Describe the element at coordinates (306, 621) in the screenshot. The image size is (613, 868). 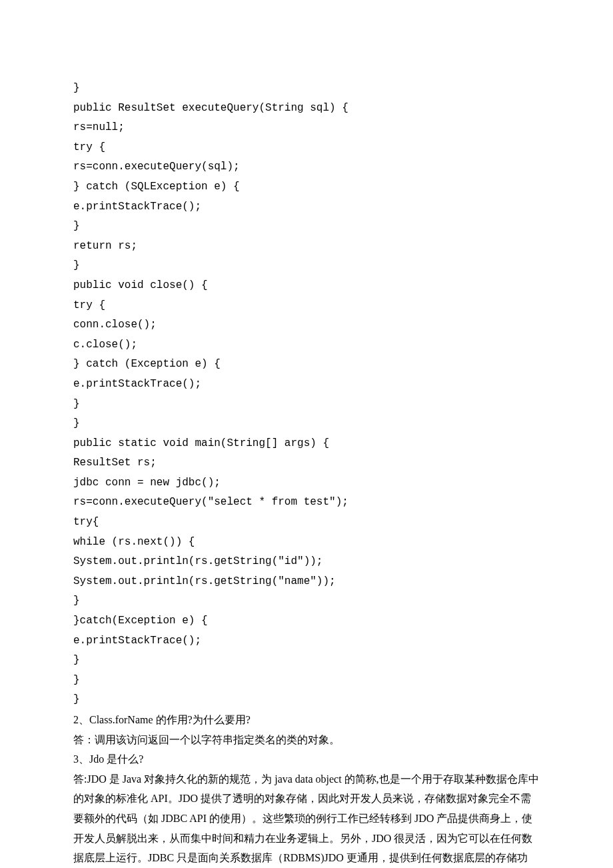
I see `code-line: }catch(Exception e) {` at that location.